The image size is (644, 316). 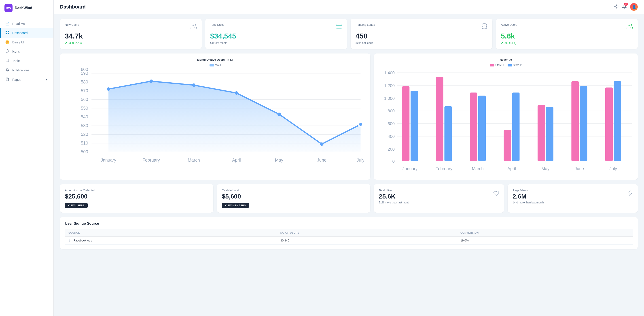 I want to click on bar-mar-s1, so click(x=474, y=127).